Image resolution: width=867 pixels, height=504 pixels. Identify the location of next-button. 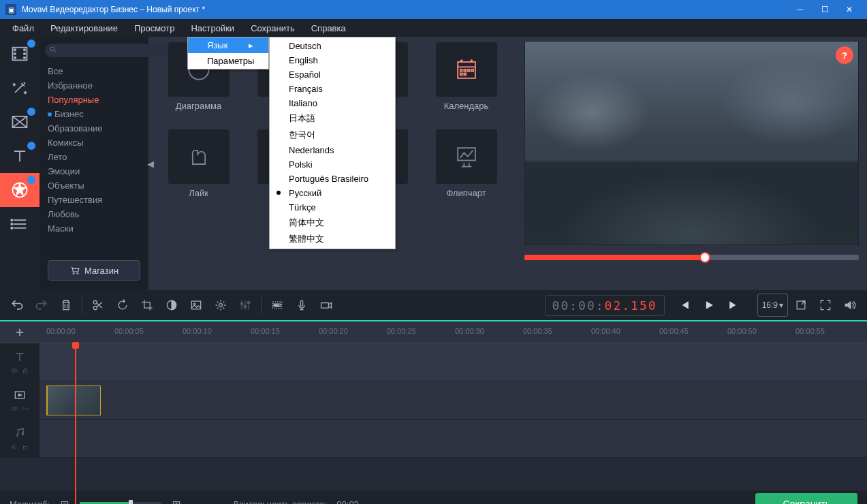
(734, 305).